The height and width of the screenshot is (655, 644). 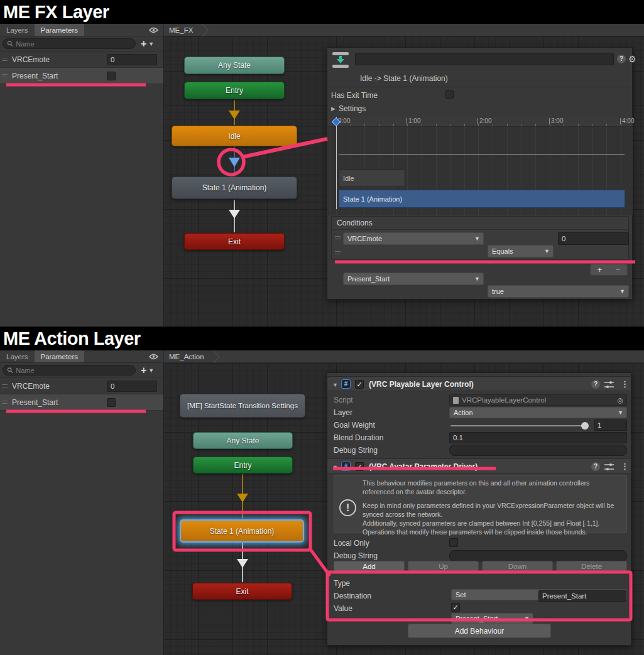 What do you see at coordinates (359, 384) in the screenshot?
I see `playable-enabled-checkbox: ✓` at bounding box center [359, 384].